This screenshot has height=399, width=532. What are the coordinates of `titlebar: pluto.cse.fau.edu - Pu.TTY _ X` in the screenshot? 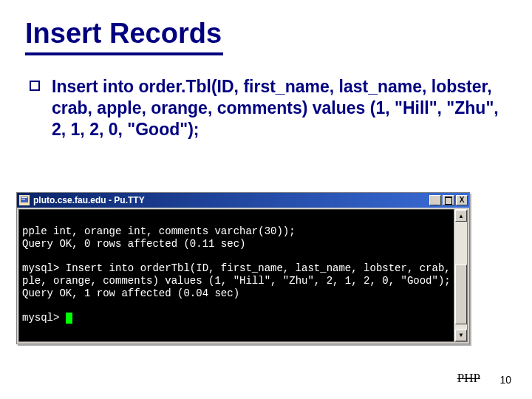 It's located at (243, 200).